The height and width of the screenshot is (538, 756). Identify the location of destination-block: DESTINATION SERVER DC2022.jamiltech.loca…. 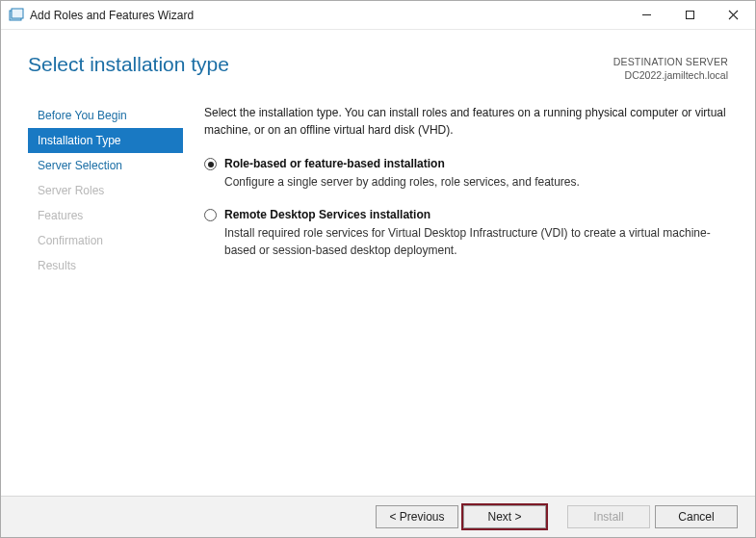
(670, 67).